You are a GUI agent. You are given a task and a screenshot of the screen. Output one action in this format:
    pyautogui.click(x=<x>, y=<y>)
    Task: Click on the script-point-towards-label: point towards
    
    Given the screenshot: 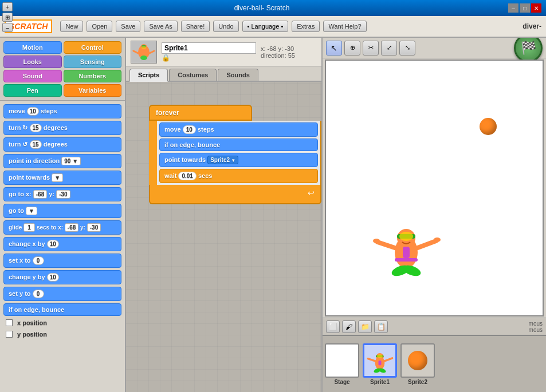 What is the action you would take?
    pyautogui.click(x=185, y=160)
    